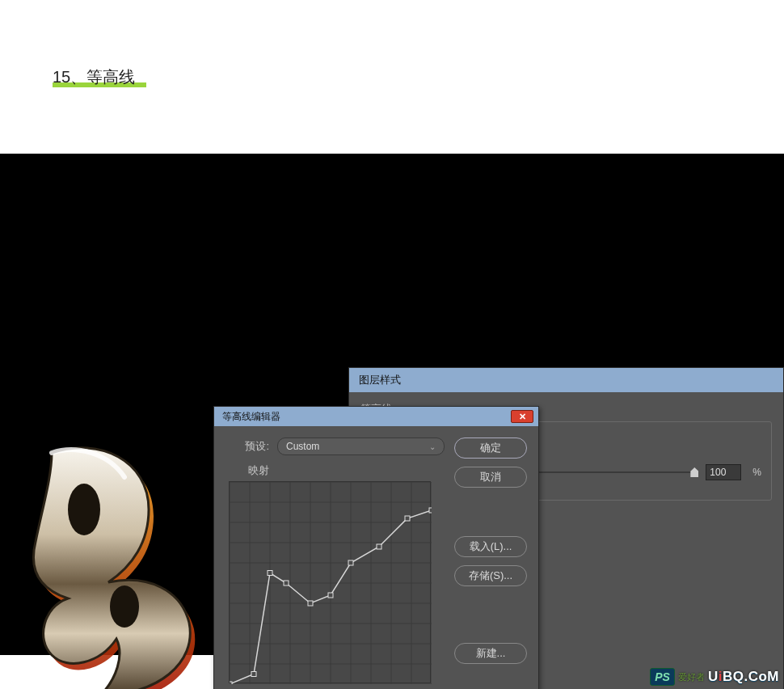 This screenshot has height=689, width=784. What do you see at coordinates (330, 582) in the screenshot?
I see `curve-editor` at bounding box center [330, 582].